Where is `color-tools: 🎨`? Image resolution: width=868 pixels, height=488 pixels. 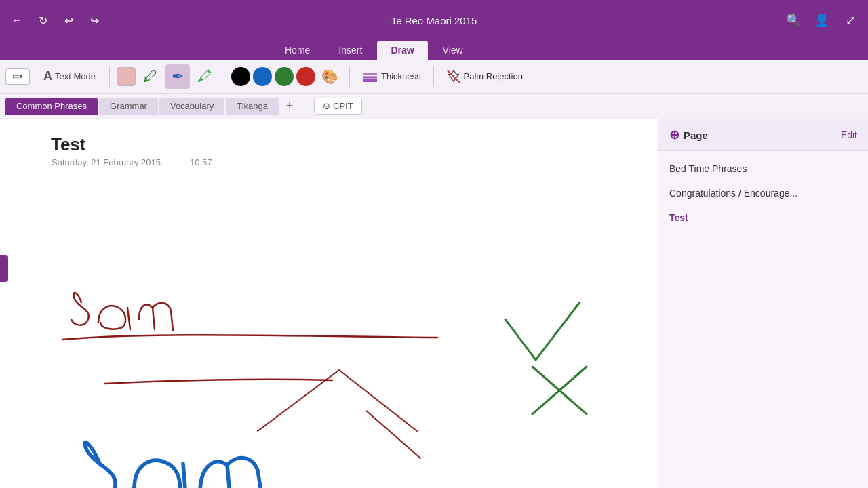
color-tools: 🎨 is located at coordinates (287, 77).